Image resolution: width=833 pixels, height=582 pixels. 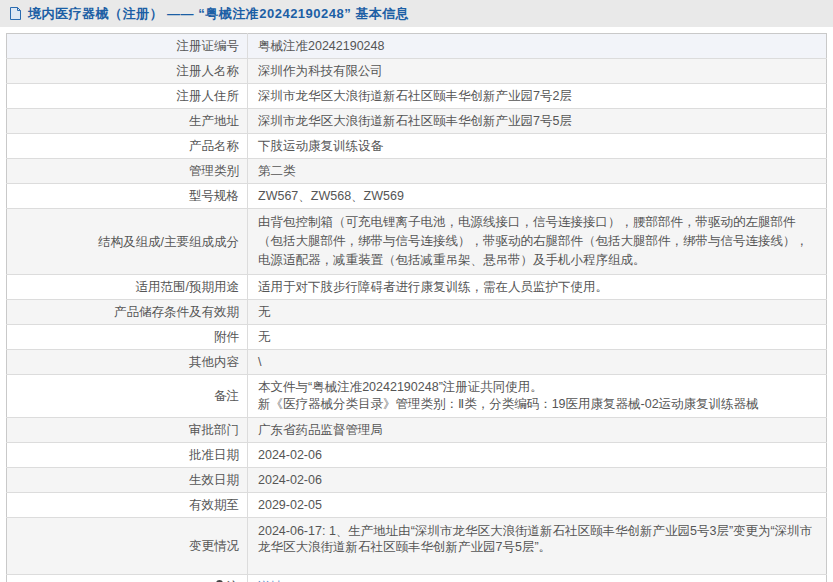 What do you see at coordinates (128, 312) in the screenshot?
I see `field-label: 产品储存条件及有效期` at bounding box center [128, 312].